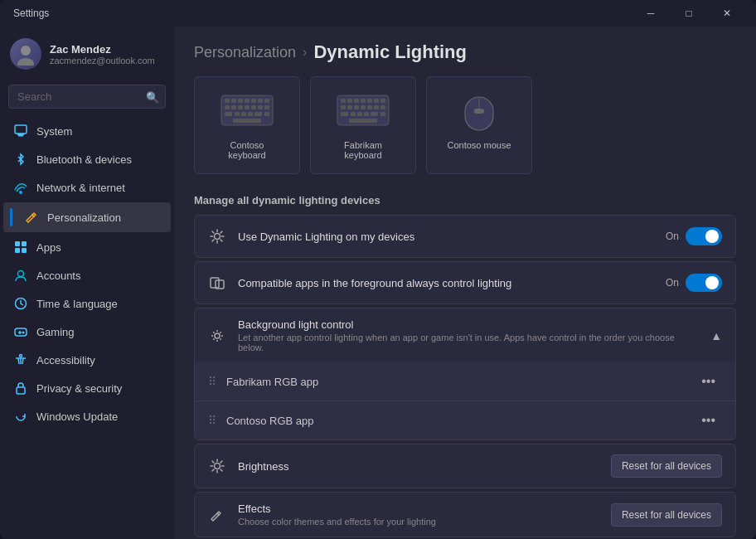 This screenshot has height=539, width=756. What do you see at coordinates (716, 336) in the screenshot?
I see `chevron-up-icon: ▲` at bounding box center [716, 336].